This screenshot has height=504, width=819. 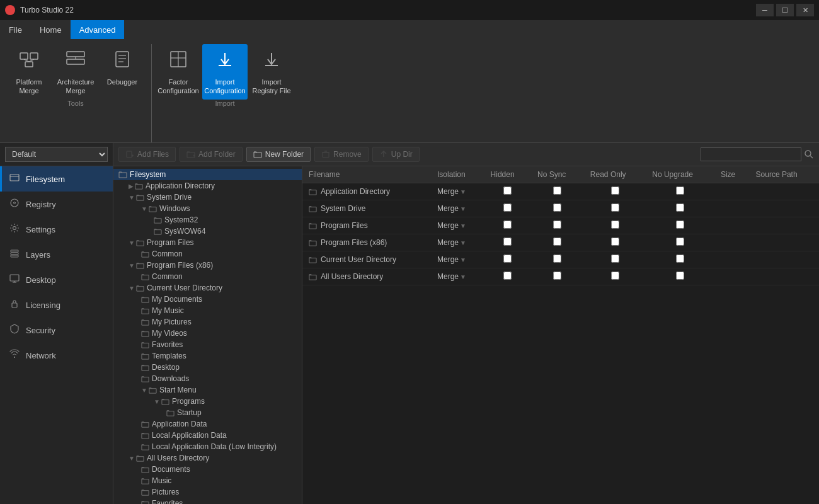 I want to click on tree-item-my-pictures: My Pictures, so click(x=208, y=322).